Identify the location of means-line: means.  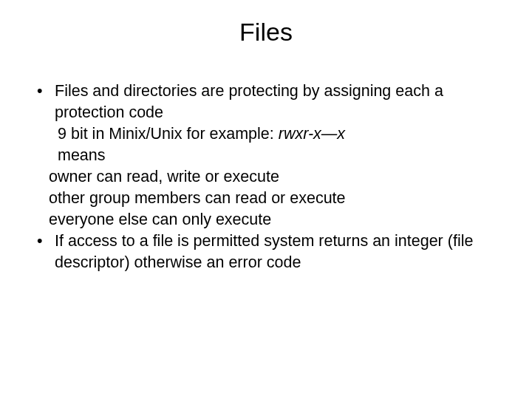
(266, 155).